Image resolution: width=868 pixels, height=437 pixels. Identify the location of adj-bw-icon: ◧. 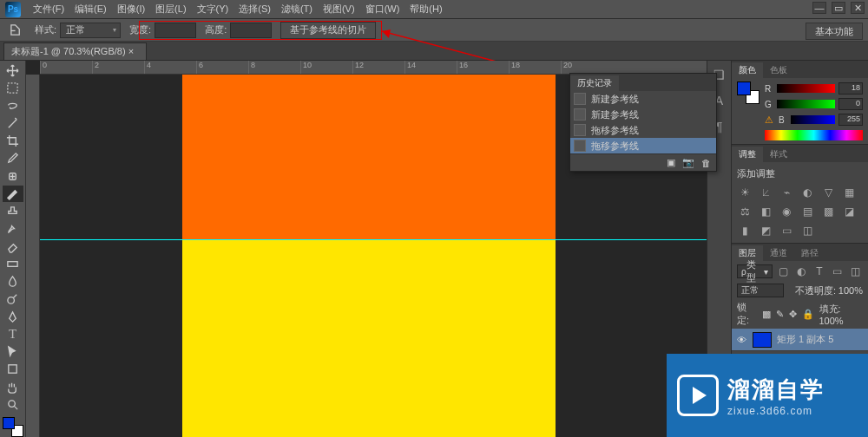
(766, 212).